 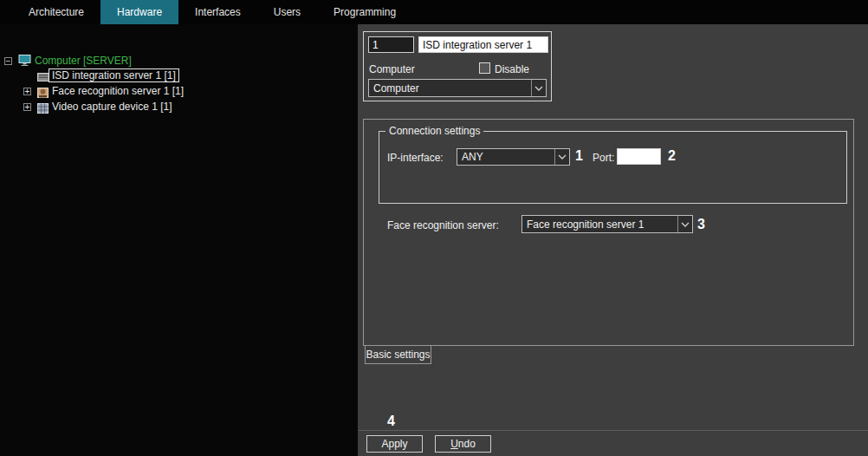 What do you see at coordinates (28, 92) in the screenshot?
I see `tree-expander-face-server: +` at bounding box center [28, 92].